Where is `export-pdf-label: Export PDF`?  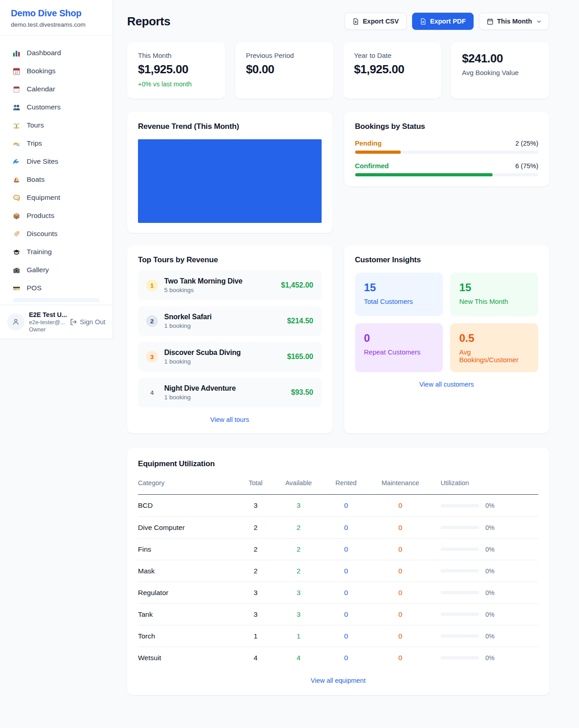 export-pdf-label: Export PDF is located at coordinates (448, 21).